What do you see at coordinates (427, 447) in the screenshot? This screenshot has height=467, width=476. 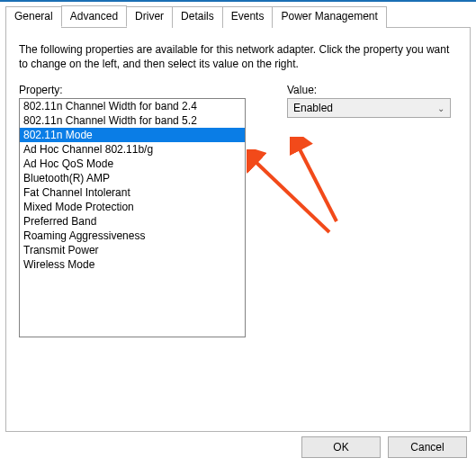 I see `cancel-button: Cancel` at bounding box center [427, 447].